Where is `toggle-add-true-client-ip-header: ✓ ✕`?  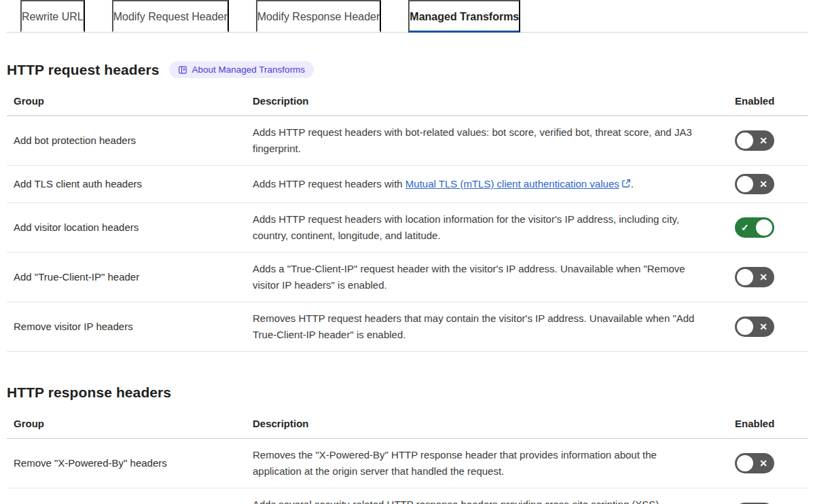
toggle-add-true-client-ip-header: ✓ ✕ is located at coordinates (755, 277).